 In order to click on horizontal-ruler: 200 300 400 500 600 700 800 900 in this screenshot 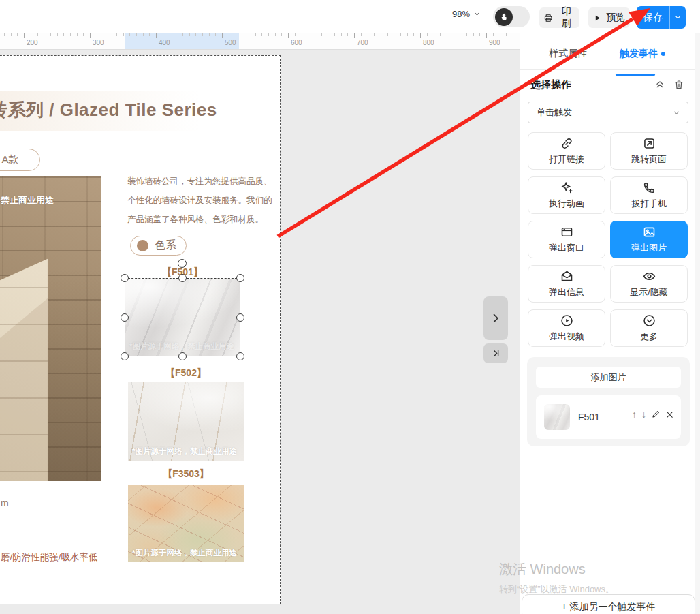, I will do `click(260, 41)`.